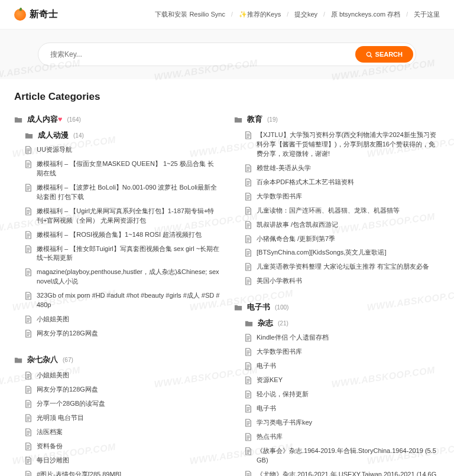  Describe the element at coordinates (270, 437) in the screenshot. I see `item-text: 热点书库` at that location.